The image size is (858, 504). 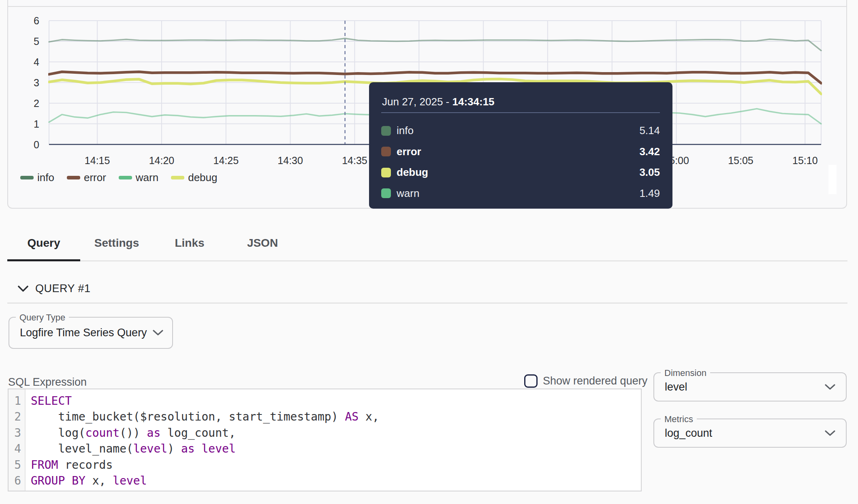 I want to click on legend-item-warn: warn, so click(x=139, y=177).